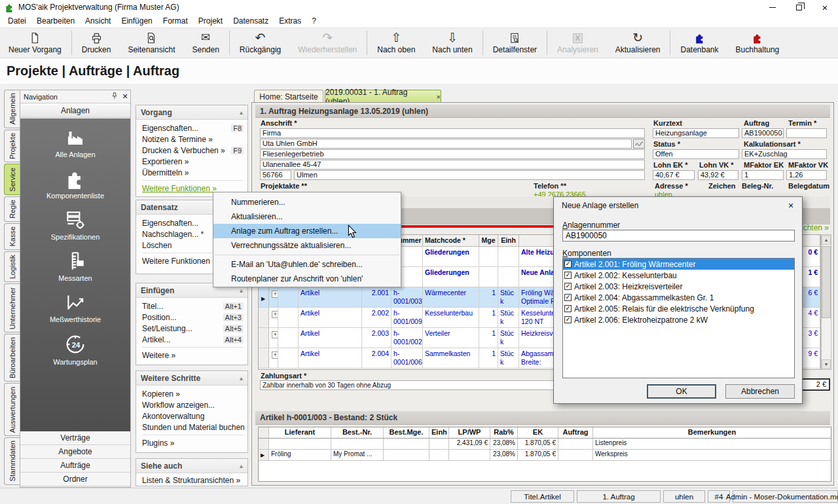 The width and height of the screenshot is (838, 504). Describe the element at coordinates (76, 225) in the screenshot. I see `nav-item-spezifikationen: Spezifikationen` at that location.